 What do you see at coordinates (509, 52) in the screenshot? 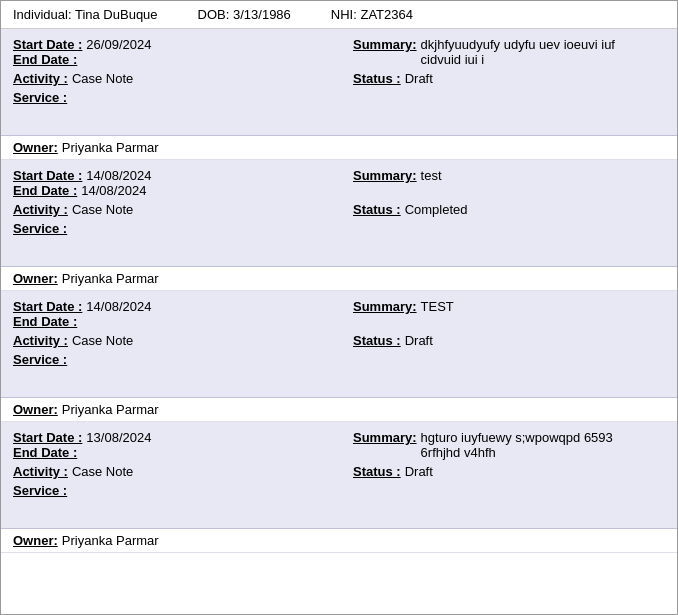
I see `right-col-summary: Summary:dkjhfyuudyufy udyfu uev ioeuvi i…` at bounding box center [509, 52].